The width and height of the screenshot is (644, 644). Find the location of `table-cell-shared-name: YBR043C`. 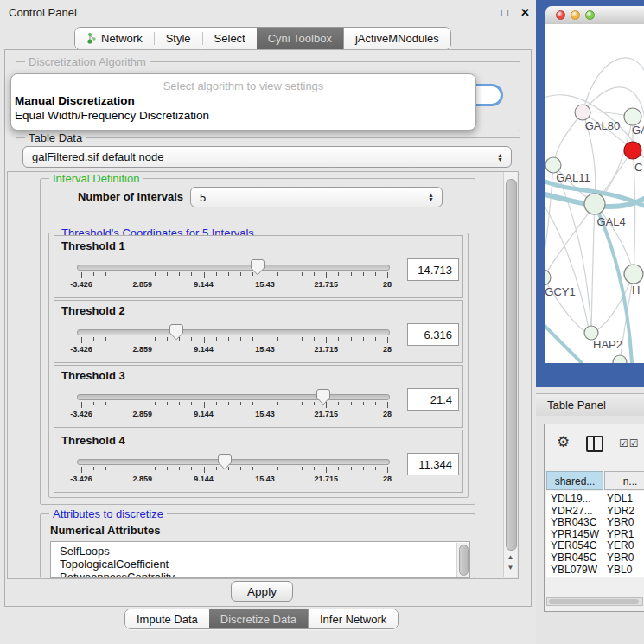

table-cell-shared-name: YBR043C is located at coordinates (574, 522).